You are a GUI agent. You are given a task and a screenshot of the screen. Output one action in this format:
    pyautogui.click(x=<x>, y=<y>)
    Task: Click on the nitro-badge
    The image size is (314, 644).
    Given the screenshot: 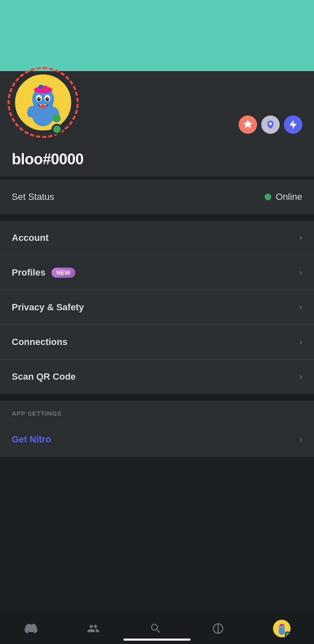 What is the action you would take?
    pyautogui.click(x=248, y=125)
    